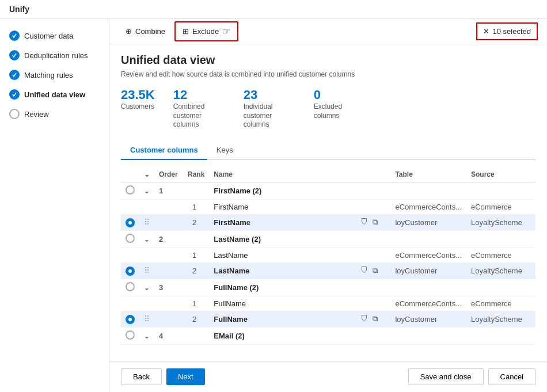  What do you see at coordinates (169, 255) in the screenshot?
I see `order-ln1` at bounding box center [169, 255].